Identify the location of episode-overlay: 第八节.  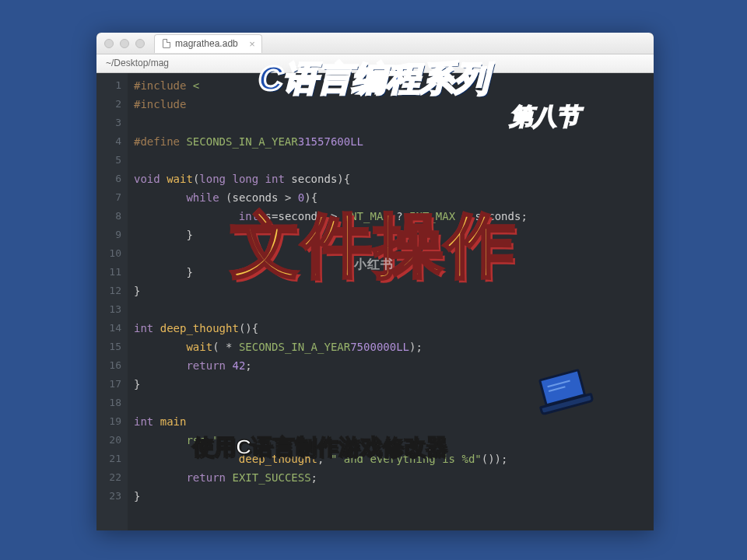
(545, 117).